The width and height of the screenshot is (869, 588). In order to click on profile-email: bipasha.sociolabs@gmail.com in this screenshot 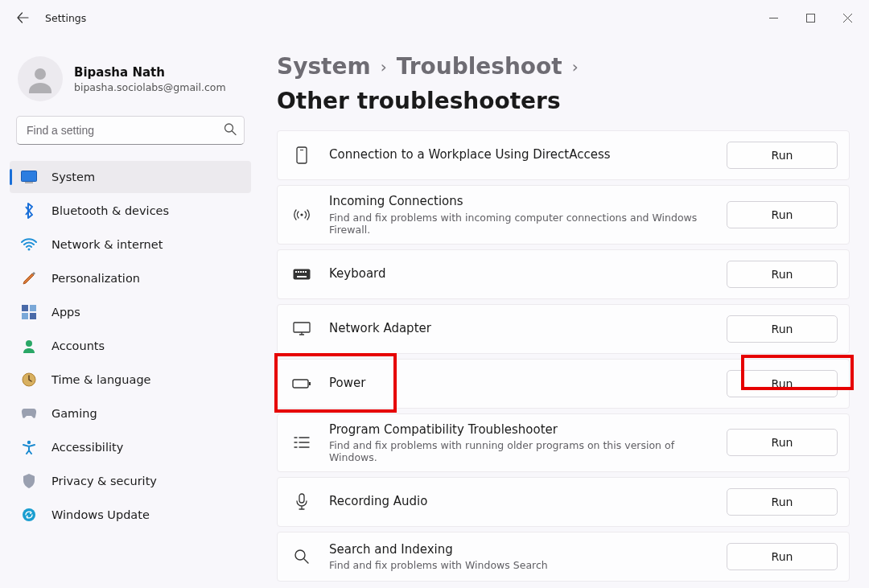, I will do `click(150, 87)`.